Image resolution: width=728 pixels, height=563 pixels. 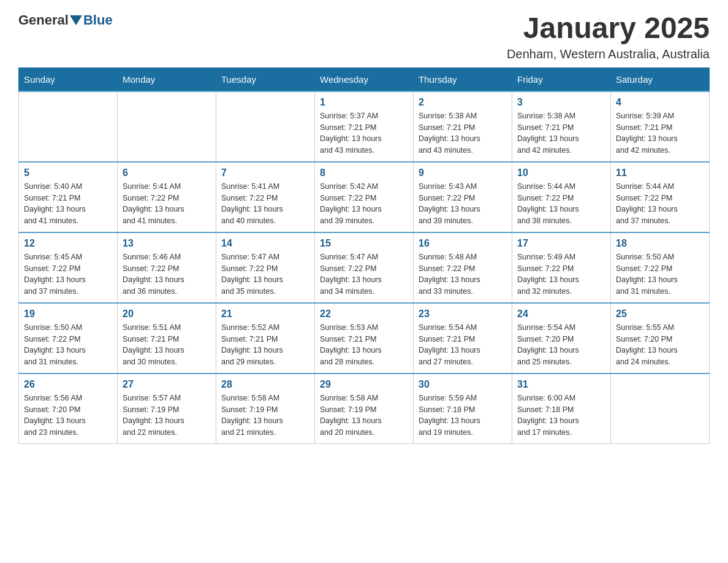 What do you see at coordinates (364, 126) in the screenshot?
I see `calendar-cell: 1Sunrise: 5:37 AM Sunset: 7:21 PM Daylig…` at bounding box center [364, 126].